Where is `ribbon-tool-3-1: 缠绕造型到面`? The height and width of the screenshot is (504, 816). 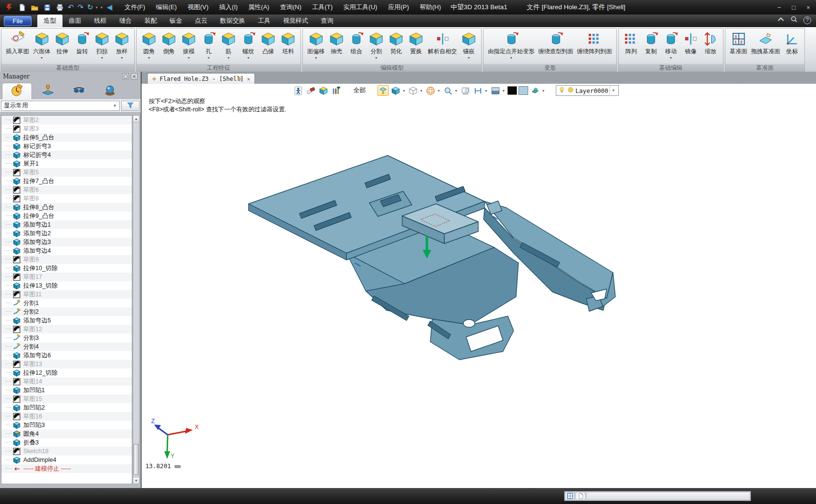 ribbon-tool-3-1: 缠绕造型到面 is located at coordinates (556, 46).